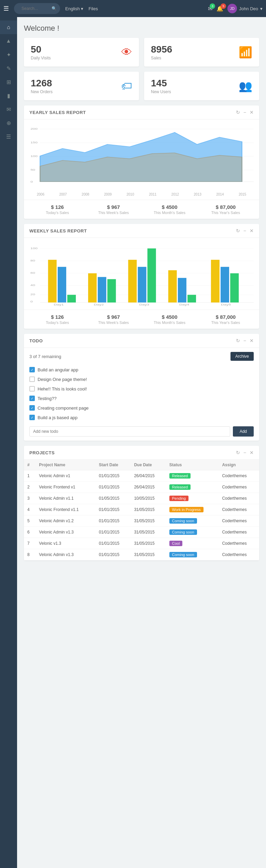 This screenshot has width=266, height=868. What do you see at coordinates (113, 213) in the screenshot?
I see `yearly-desc-1: This Week's Sales` at bounding box center [113, 213].